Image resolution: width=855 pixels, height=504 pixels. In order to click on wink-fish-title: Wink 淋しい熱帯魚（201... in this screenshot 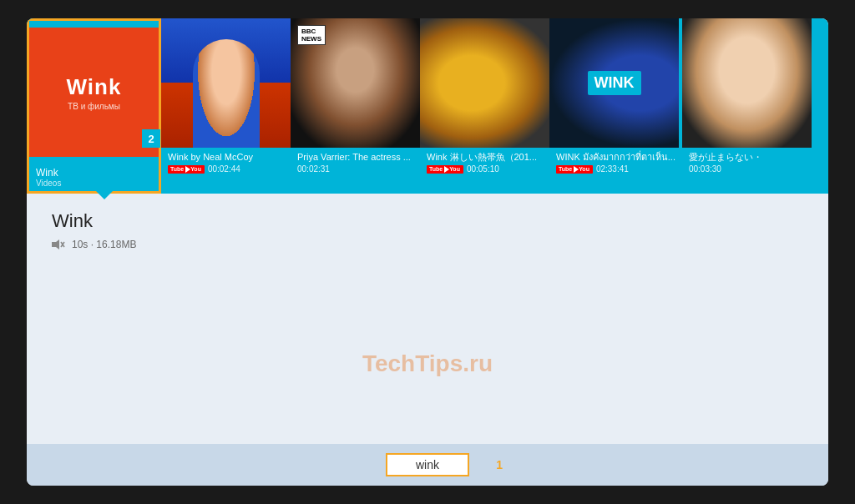, I will do `click(484, 157)`.